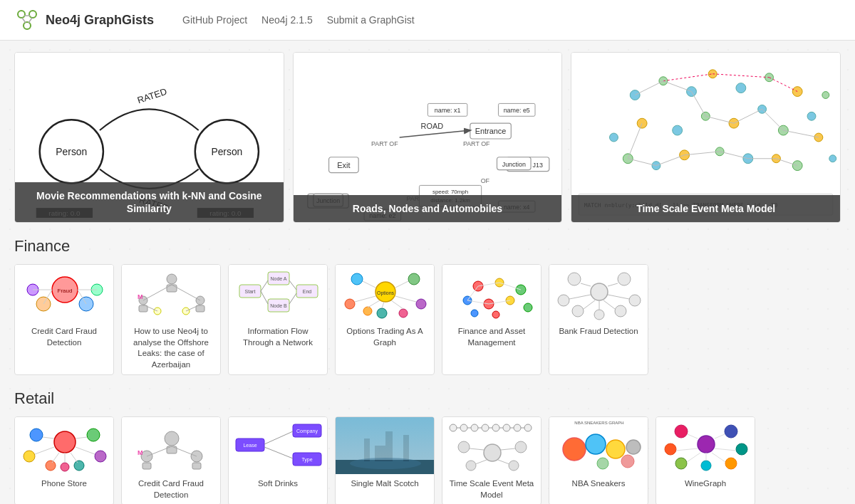  What do you see at coordinates (428, 399) in the screenshot?
I see `retail-section-title: Retail` at bounding box center [428, 399].